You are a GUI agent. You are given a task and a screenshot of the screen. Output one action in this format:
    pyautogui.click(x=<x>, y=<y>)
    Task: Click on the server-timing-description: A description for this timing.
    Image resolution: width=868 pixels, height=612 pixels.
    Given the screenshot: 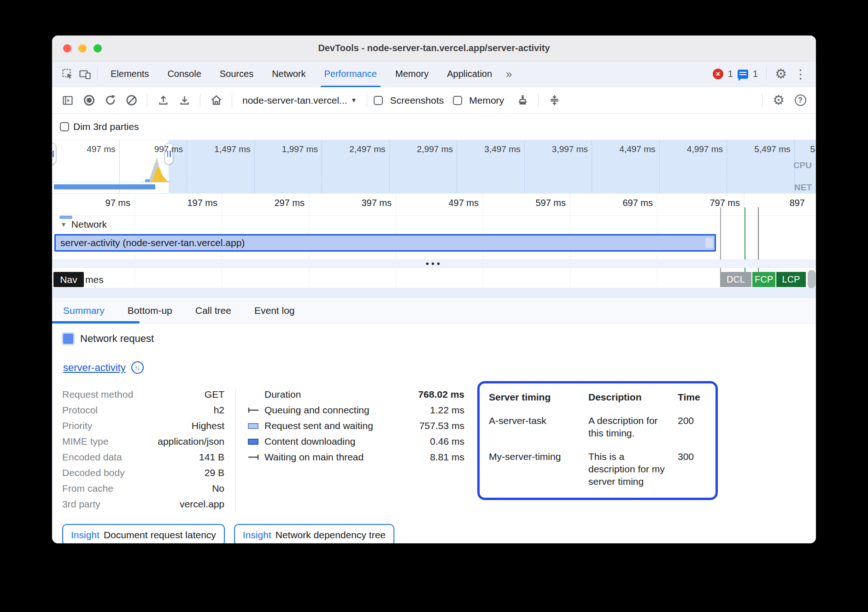 What is the action you would take?
    pyautogui.click(x=630, y=427)
    